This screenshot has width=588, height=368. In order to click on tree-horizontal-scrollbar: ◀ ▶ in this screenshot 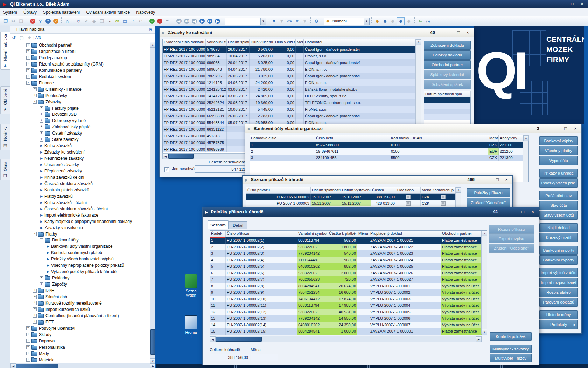, I will do `click(83, 366)`.